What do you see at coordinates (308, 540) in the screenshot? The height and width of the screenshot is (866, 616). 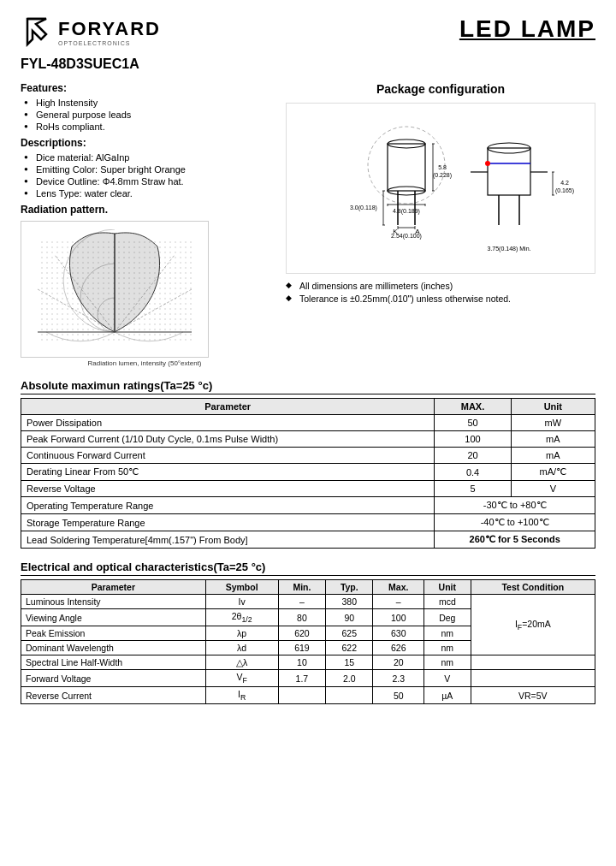 I see `table-row: Lead Soldering Temperature[4mm(.157") Fr…` at bounding box center [308, 540].